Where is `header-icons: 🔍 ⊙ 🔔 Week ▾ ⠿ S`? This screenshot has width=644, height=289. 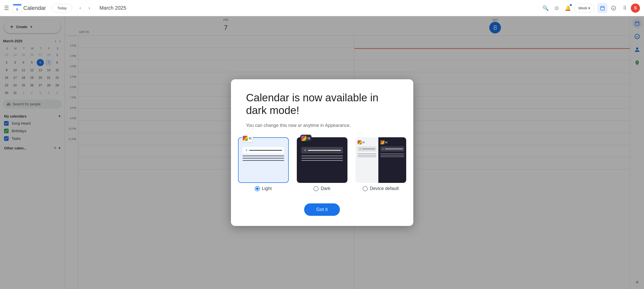
header-icons: 🔍 ⊙ 🔔 Week ▾ ⠿ S is located at coordinates (590, 8).